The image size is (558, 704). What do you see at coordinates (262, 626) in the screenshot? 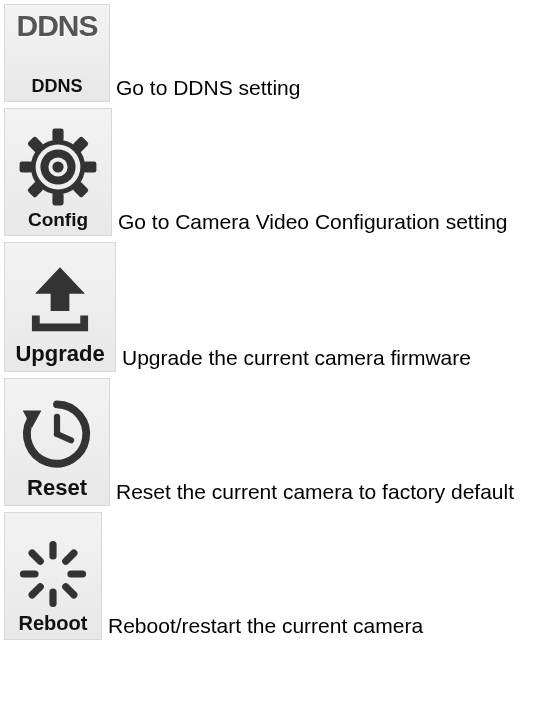
I see `description-text: Reboot/restart the current camera` at bounding box center [262, 626].